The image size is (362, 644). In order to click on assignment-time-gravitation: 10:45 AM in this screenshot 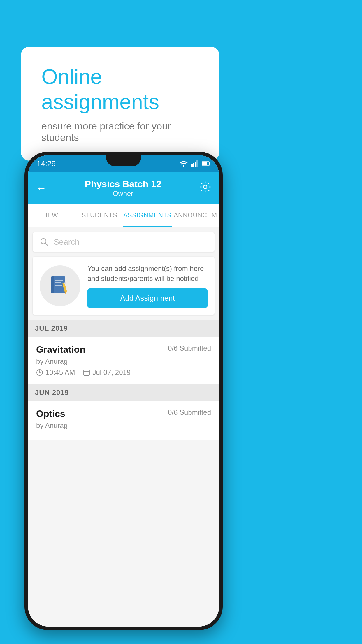, I will do `click(55, 372)`.